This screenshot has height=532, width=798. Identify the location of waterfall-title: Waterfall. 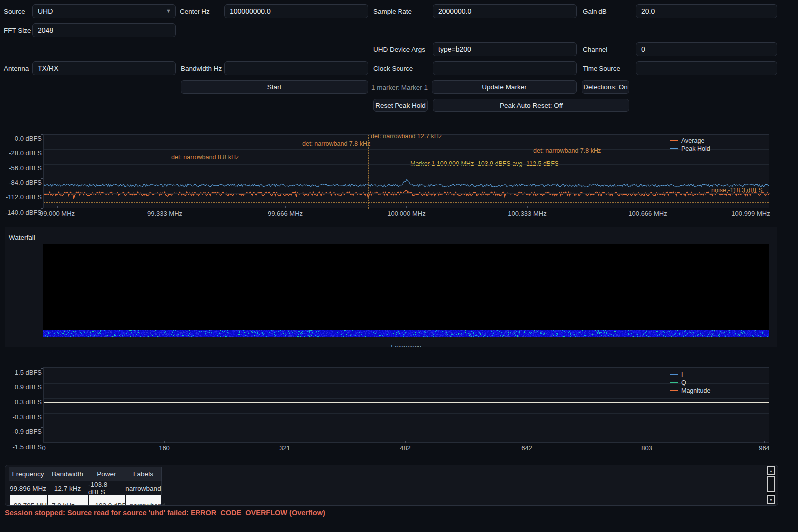
(22, 237).